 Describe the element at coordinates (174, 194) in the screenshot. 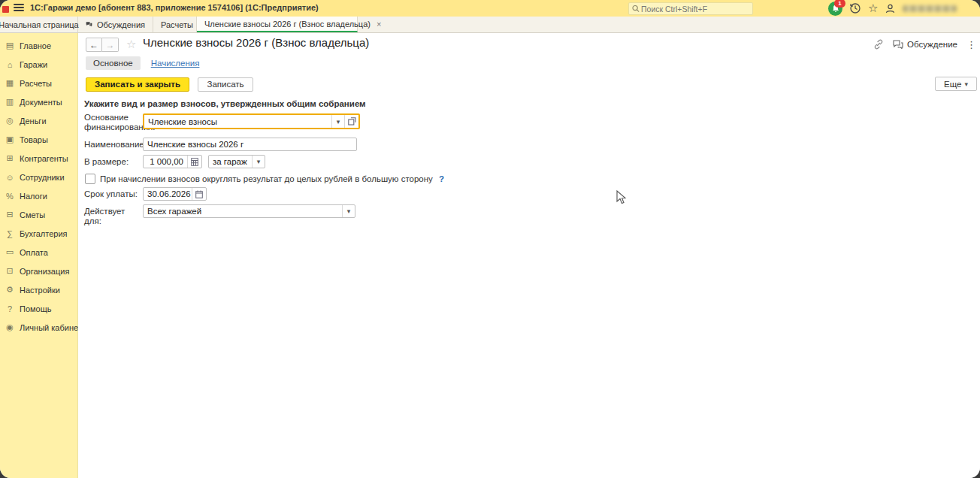

I see `due-date-field: 30.06.2026` at that location.